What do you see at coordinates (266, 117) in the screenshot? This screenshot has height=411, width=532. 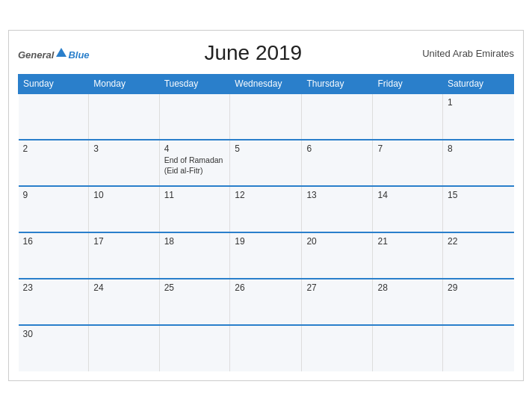 I see `calendar-week-row: 1` at bounding box center [266, 117].